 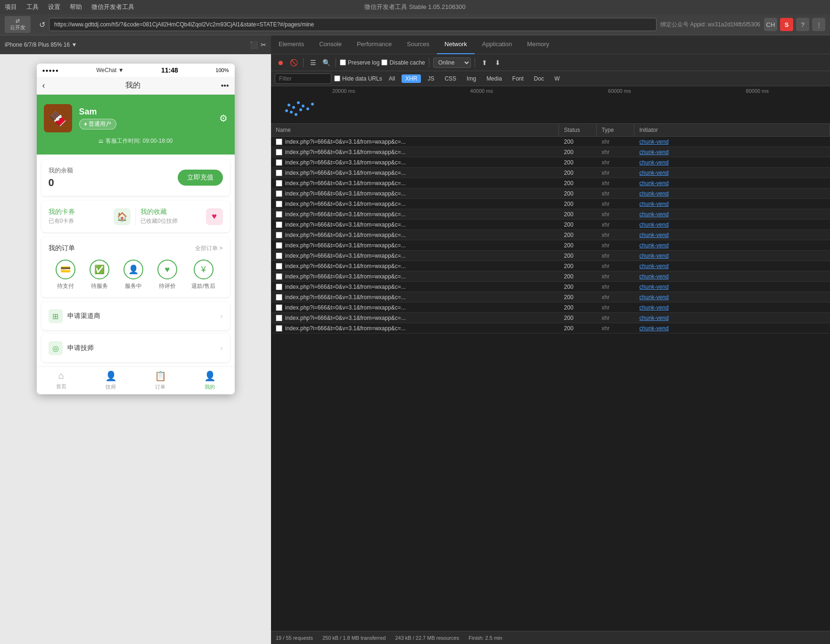 I want to click on filter-css: CSS, so click(x=451, y=79).